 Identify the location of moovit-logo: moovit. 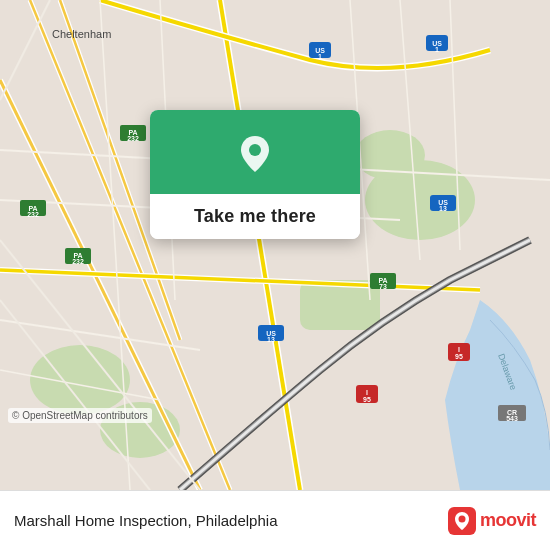
(492, 521).